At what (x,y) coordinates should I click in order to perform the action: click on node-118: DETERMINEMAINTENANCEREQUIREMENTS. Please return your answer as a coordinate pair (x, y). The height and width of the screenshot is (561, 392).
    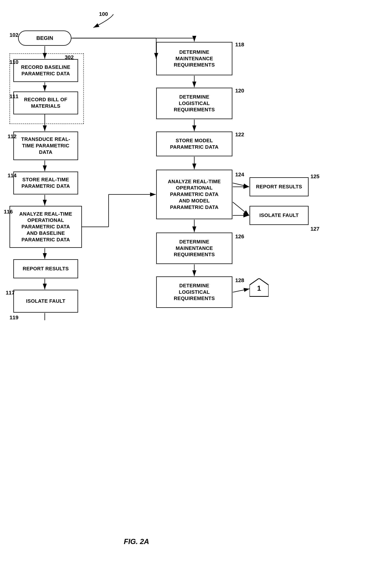
    Looking at the image, I should click on (194, 59).